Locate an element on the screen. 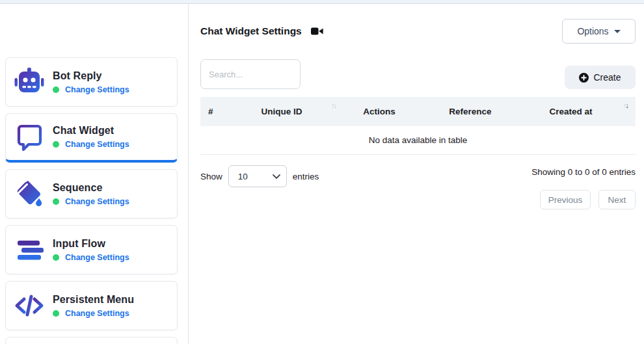 Image resolution: width=644 pixels, height=344 pixels. table-header-row: # Unique ID ↑↓ Actions Reference Created… is located at coordinates (418, 112).